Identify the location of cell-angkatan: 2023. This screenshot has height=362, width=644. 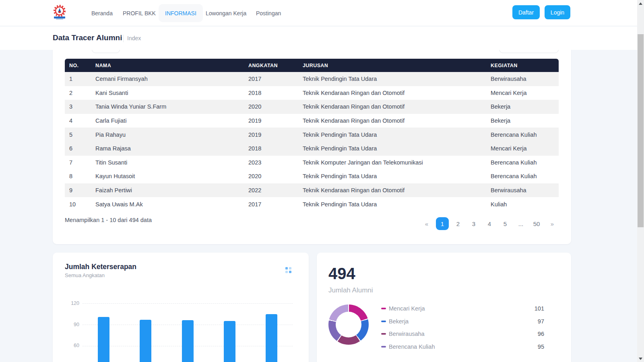
(275, 162).